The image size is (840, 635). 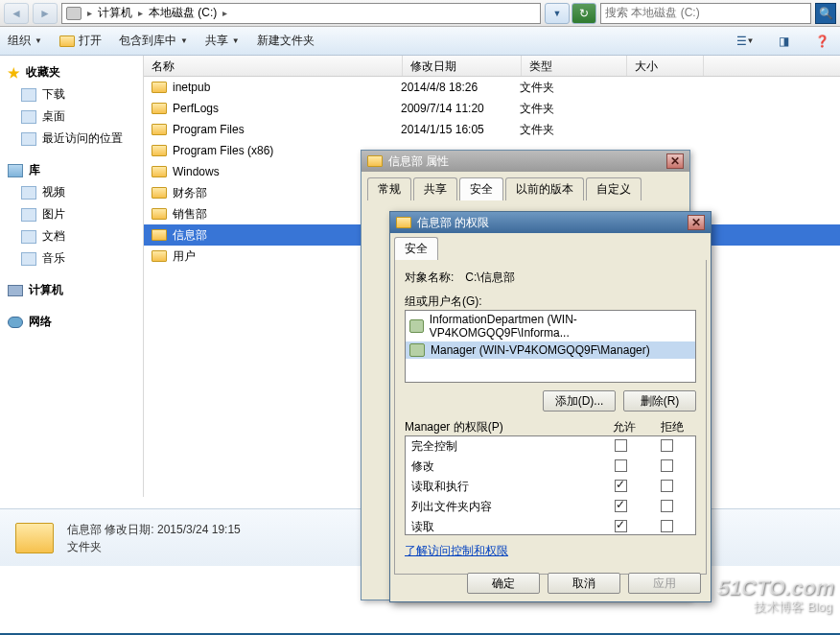 I want to click on file-name: 用户, so click(x=184, y=257).